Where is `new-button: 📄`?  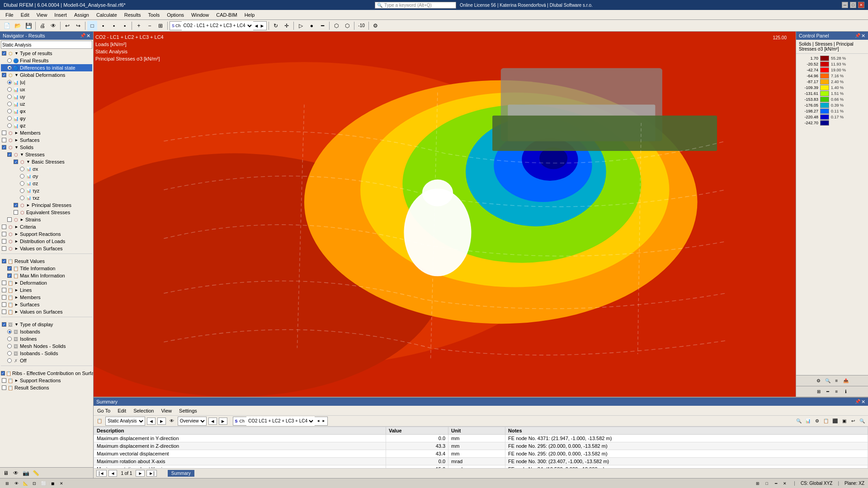
new-button: 📄 is located at coordinates (7, 26).